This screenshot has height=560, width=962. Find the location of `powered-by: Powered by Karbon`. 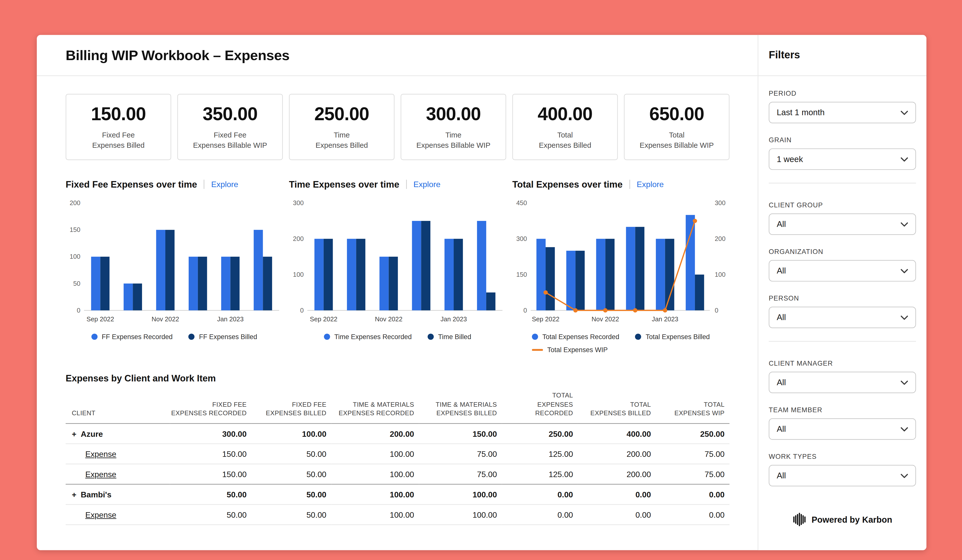

powered-by: Powered by Karbon is located at coordinates (842, 519).